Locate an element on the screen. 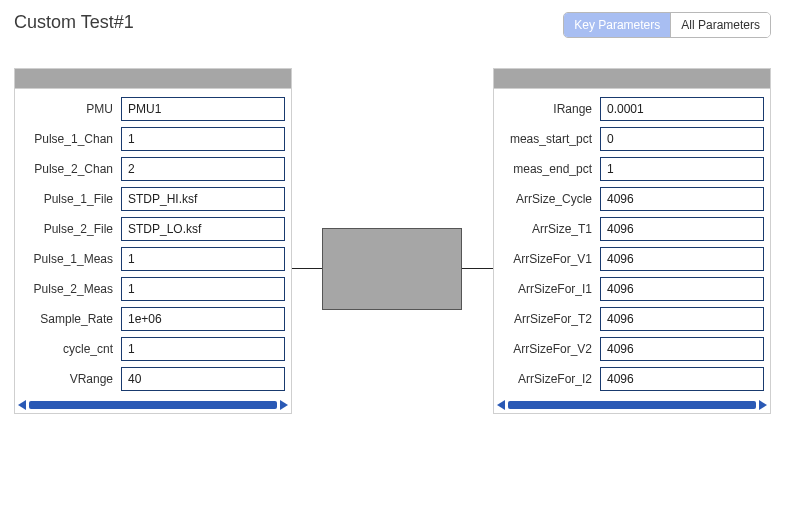 This screenshot has height=516, width=785. param-label: IRange is located at coordinates (550, 109).